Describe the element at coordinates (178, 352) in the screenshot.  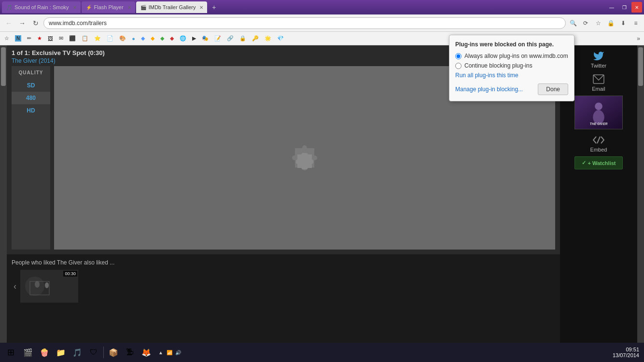
I see `tray-sound-icon: 🔊` at that location.